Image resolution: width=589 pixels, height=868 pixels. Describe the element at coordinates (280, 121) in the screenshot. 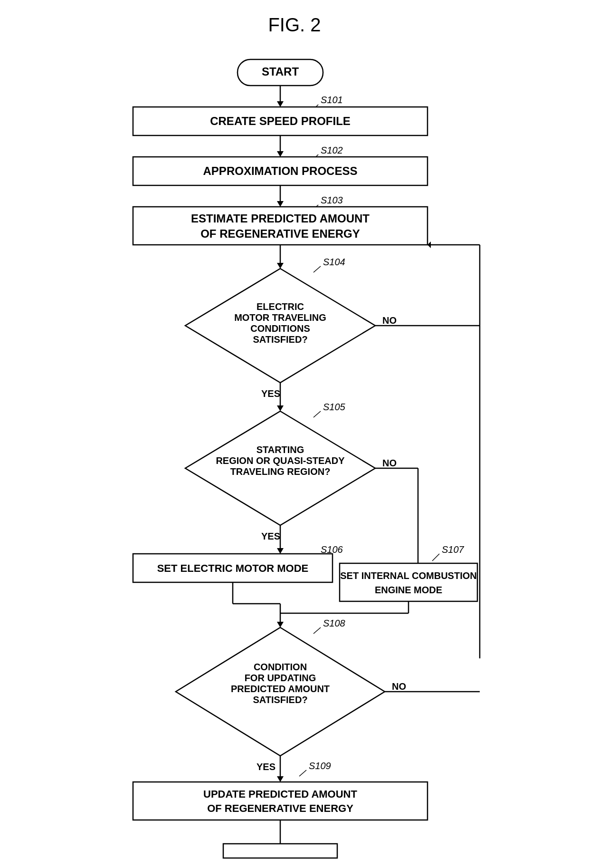

I see `s101-text: CREATE SPEED PROFILE` at that location.